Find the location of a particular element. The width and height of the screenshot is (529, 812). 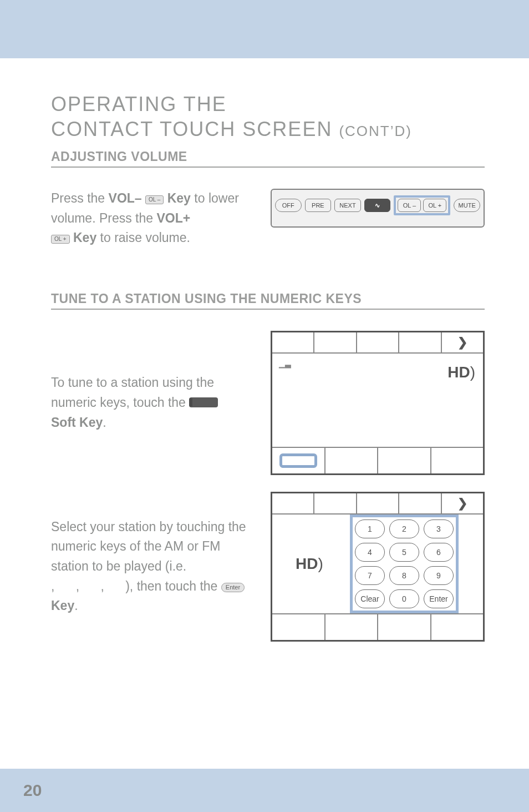

key-6: 6 is located at coordinates (439, 552).